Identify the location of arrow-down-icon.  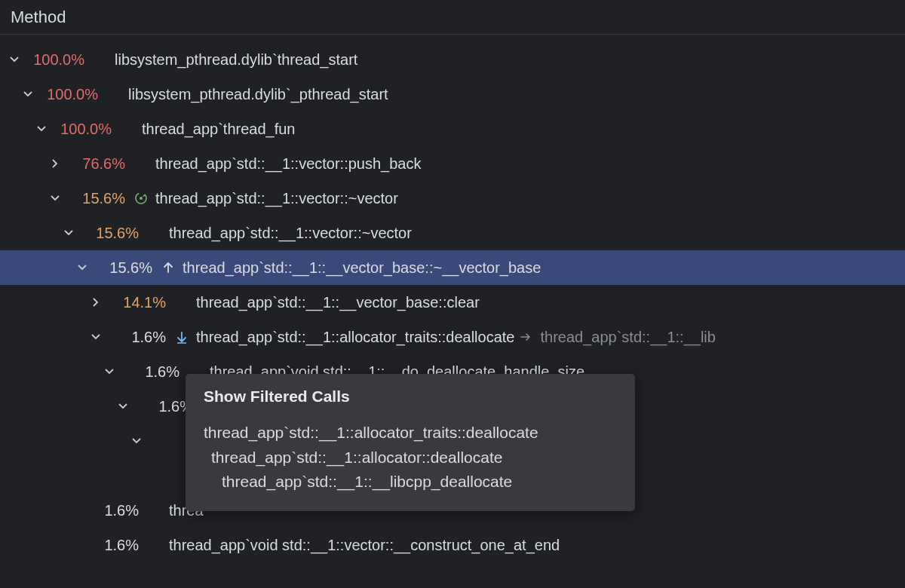
(182, 337).